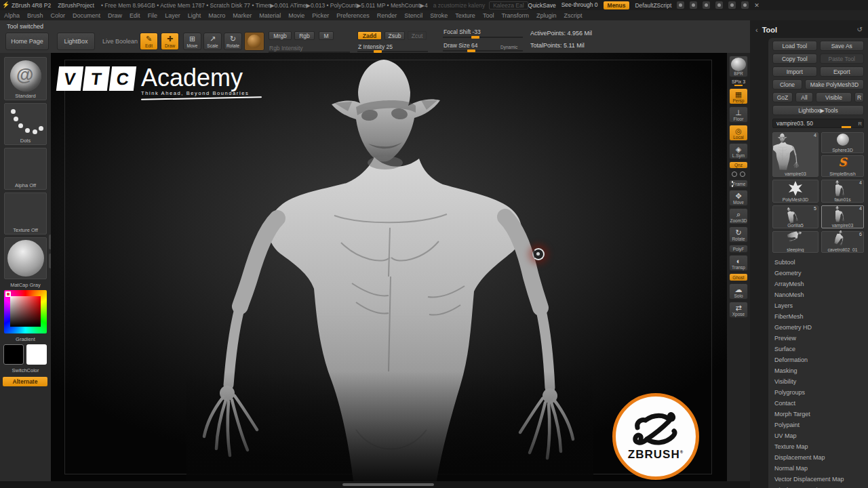 The height and width of the screenshot is (488, 868). What do you see at coordinates (860, 123) in the screenshot?
I see `slider-r-button: R` at bounding box center [860, 123].